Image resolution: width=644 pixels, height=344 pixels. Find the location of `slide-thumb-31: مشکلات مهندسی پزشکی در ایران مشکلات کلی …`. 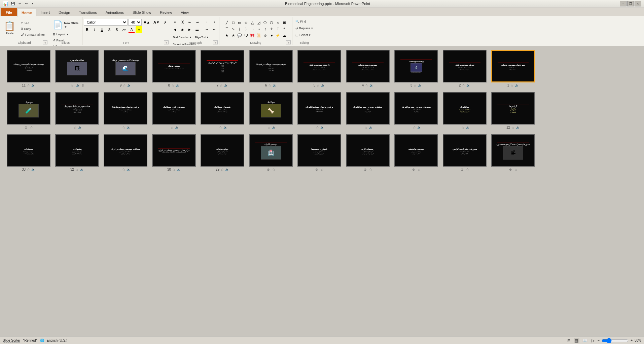

slide-thumb-31: مشکلات مهندسی پزشکی در ایران مشکلات کلی … is located at coordinates (126, 150).